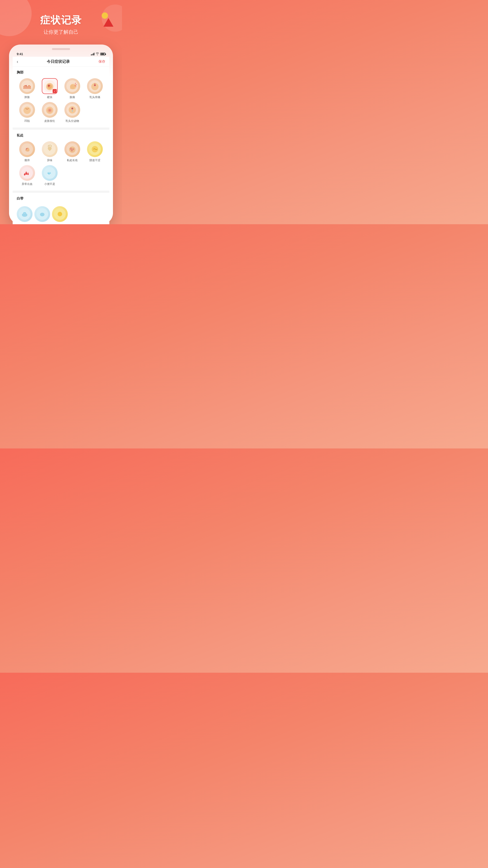 Image resolution: width=488 pixels, height=868 pixels. What do you see at coordinates (61, 146) in the screenshot?
I see `content-area: 胸部 肿胀` at bounding box center [61, 146].